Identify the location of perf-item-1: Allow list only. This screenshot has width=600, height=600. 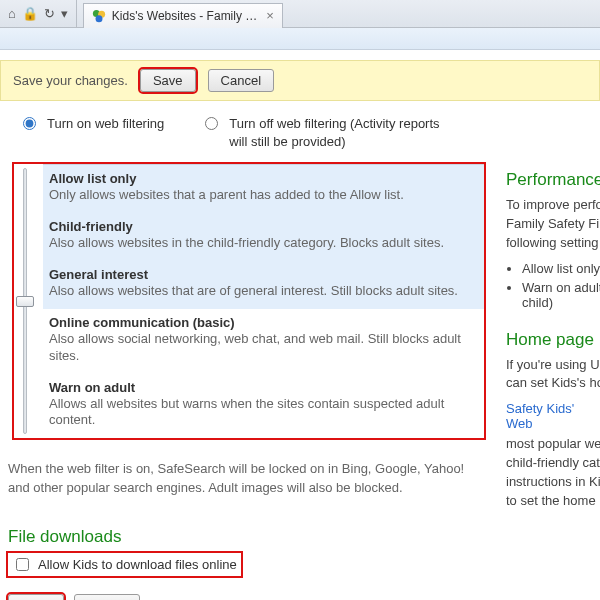
(561, 268).